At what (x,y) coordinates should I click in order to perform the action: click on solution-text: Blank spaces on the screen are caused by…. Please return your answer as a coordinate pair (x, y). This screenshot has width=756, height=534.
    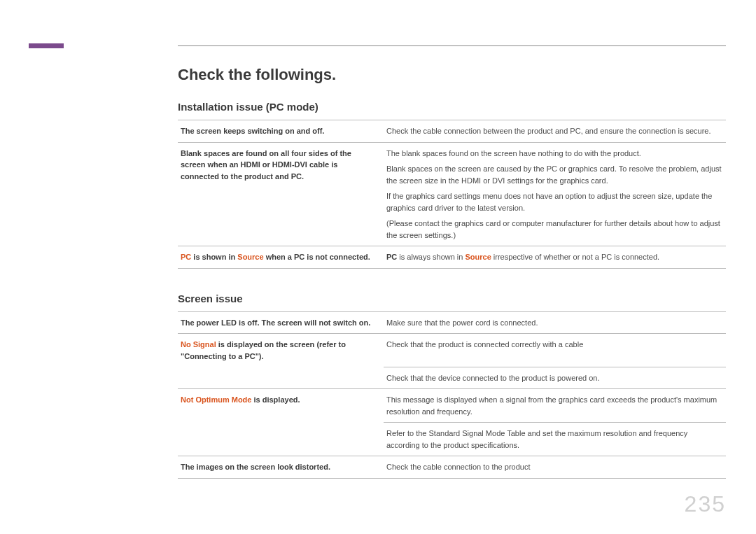
    Looking at the image, I should click on (554, 175).